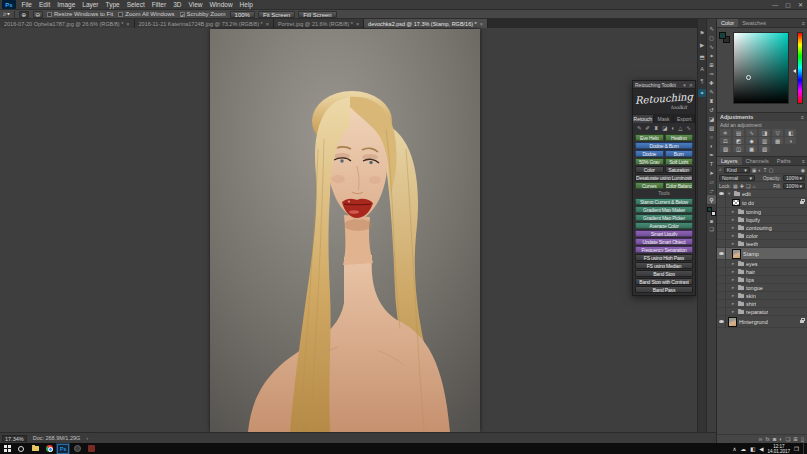  Describe the element at coordinates (712, 221) in the screenshot. I see `quick-mask-icon: ◙` at that location.